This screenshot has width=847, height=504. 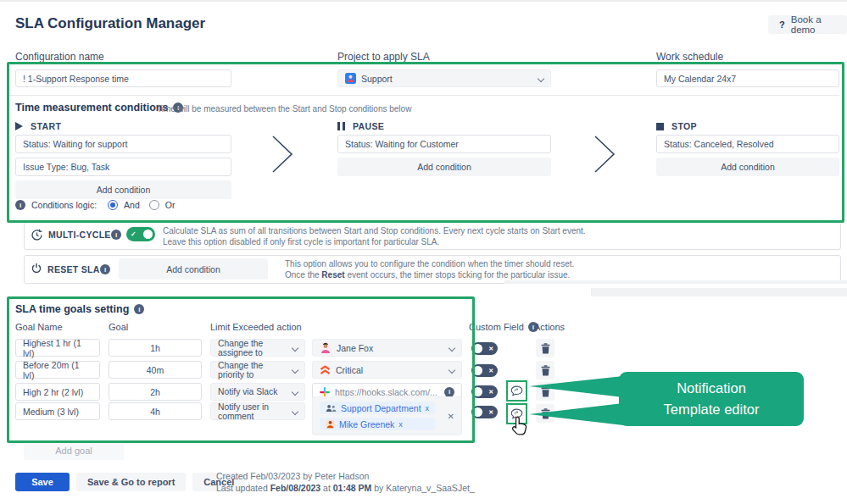 What do you see at coordinates (124, 78) in the screenshot?
I see `config-name-input: ! 1-Support Response time` at bounding box center [124, 78].